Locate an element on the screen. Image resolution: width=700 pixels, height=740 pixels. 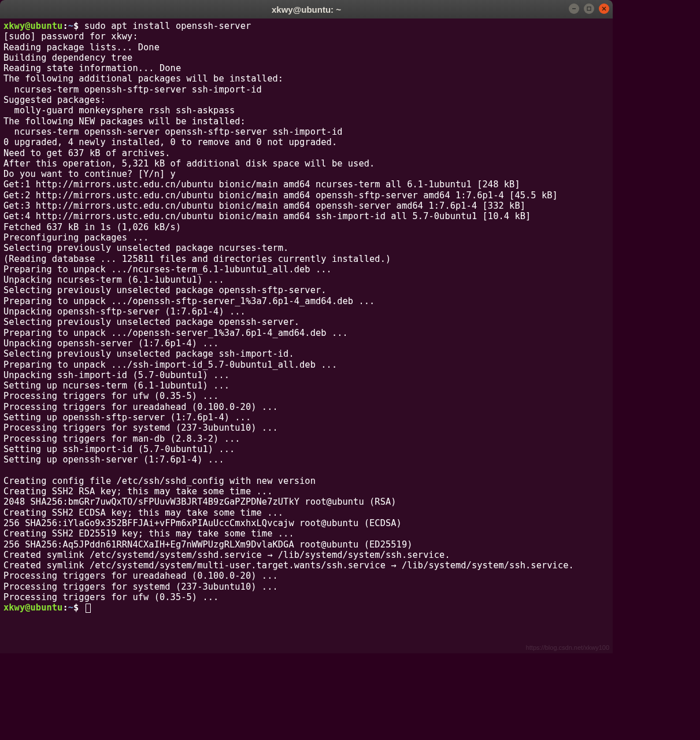
watermark-text: https://blog.csdn.net/xkwy100 is located at coordinates (568, 648).